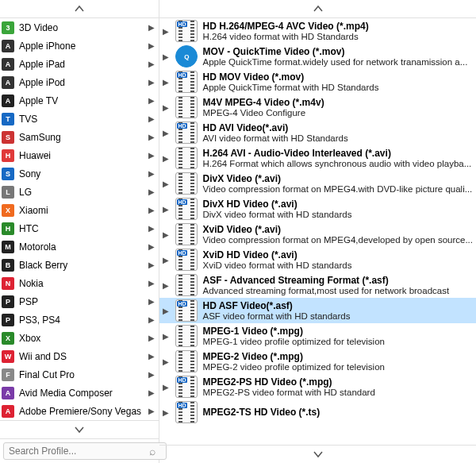 The image size is (476, 463). I want to click on sidebar-item-tvs: TTVS▶, so click(79, 119).